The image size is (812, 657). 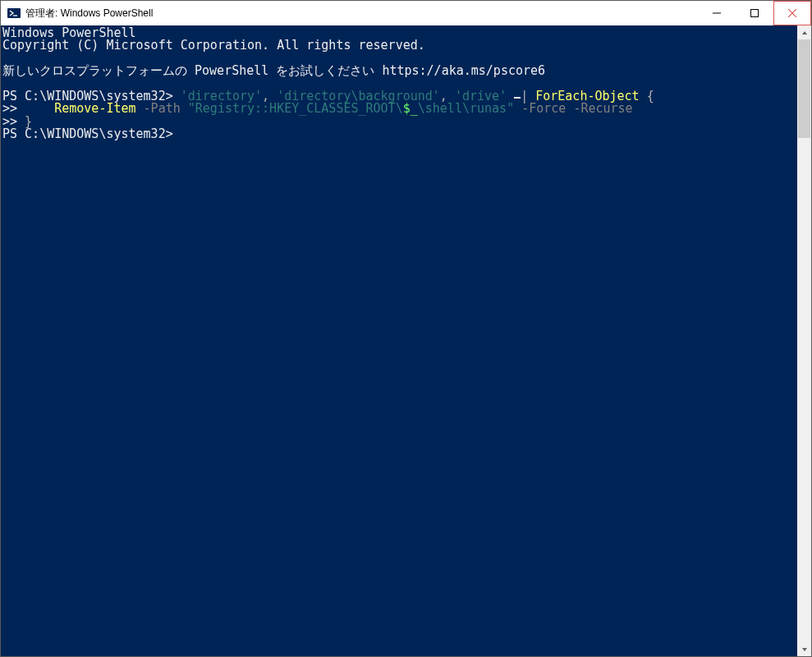 What do you see at coordinates (88, 134) in the screenshot?
I see `prompt-2: PS C:\WINDOWS\system32>` at bounding box center [88, 134].